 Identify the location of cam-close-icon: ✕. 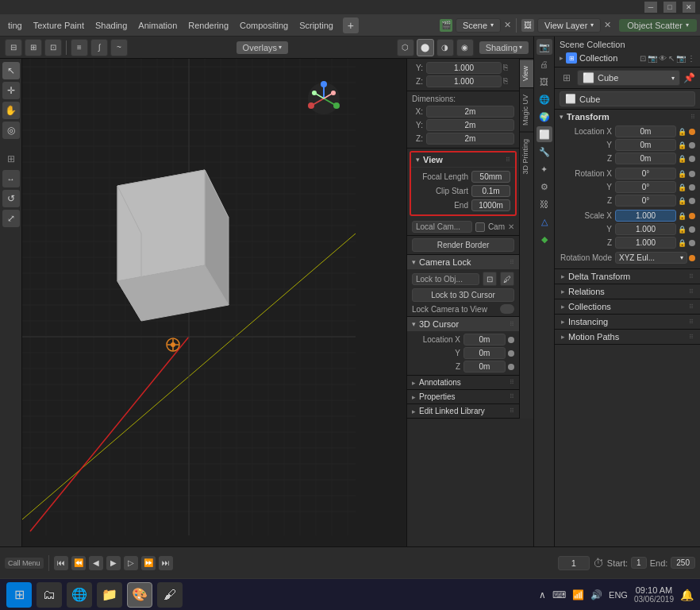
(511, 227).